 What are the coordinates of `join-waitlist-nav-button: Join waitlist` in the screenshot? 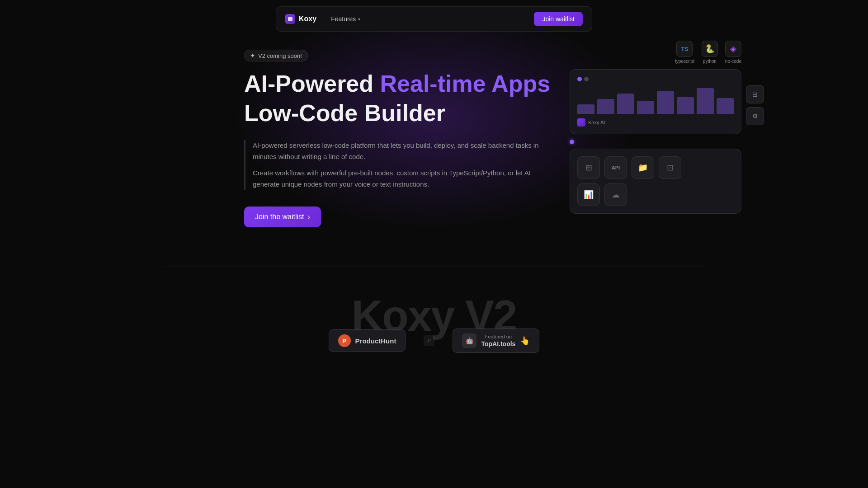 It's located at (558, 19).